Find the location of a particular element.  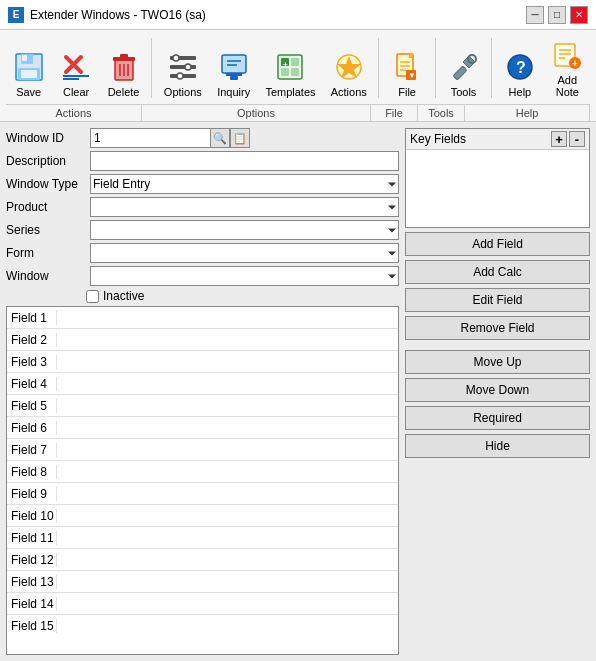

table-row: Field 14 is located at coordinates (202, 604).